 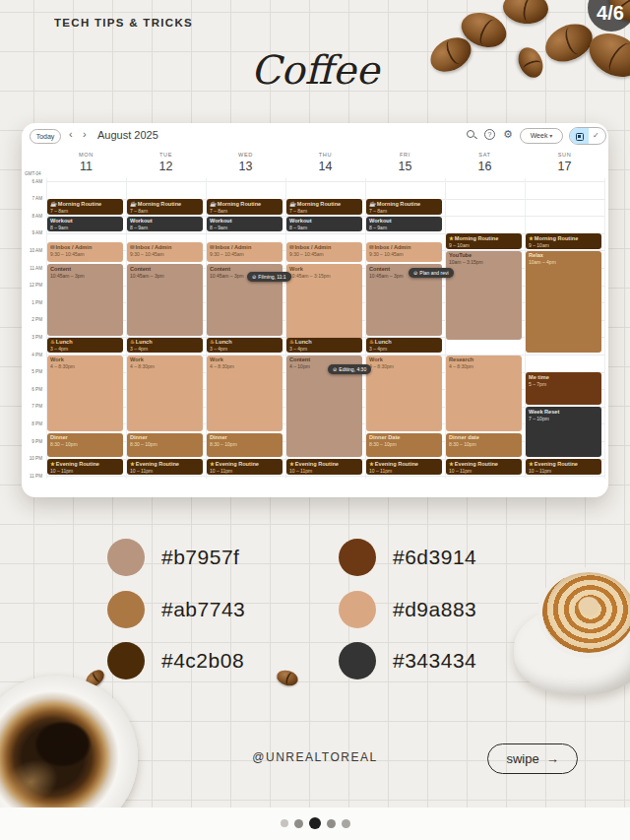 I want to click on date-number: 15, so click(x=406, y=166).